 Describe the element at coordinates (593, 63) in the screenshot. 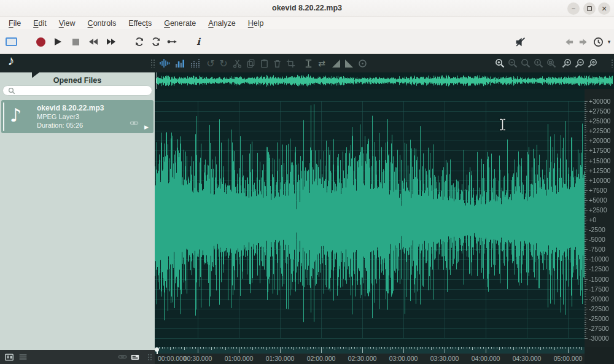

I see `vertical-zoom-reset-button` at that location.